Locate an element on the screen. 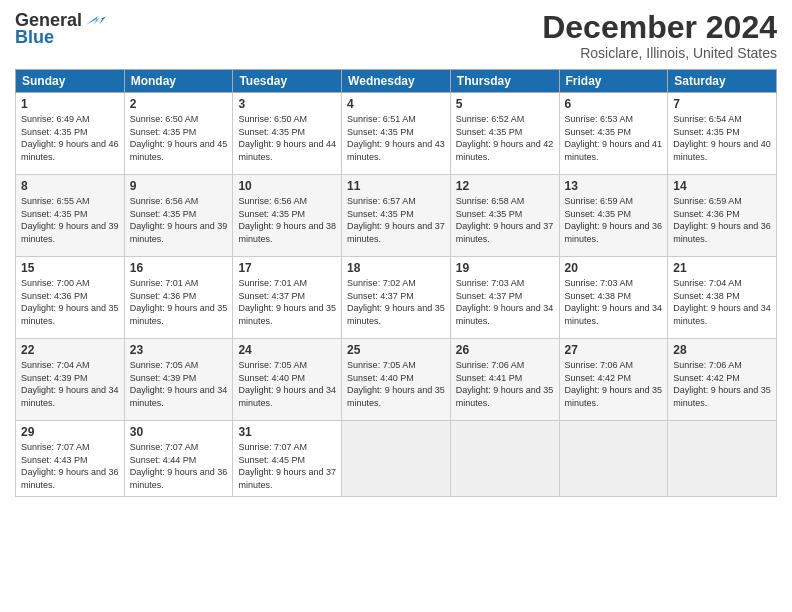  day-info: Sunrise: 6:55 AM Sunset: 4:35 PM Dayligh… is located at coordinates (70, 220).